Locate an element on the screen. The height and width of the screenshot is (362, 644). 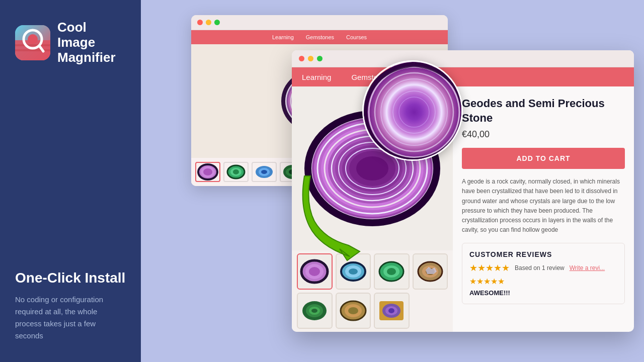
thumb-green-agate is located at coordinates (391, 272).